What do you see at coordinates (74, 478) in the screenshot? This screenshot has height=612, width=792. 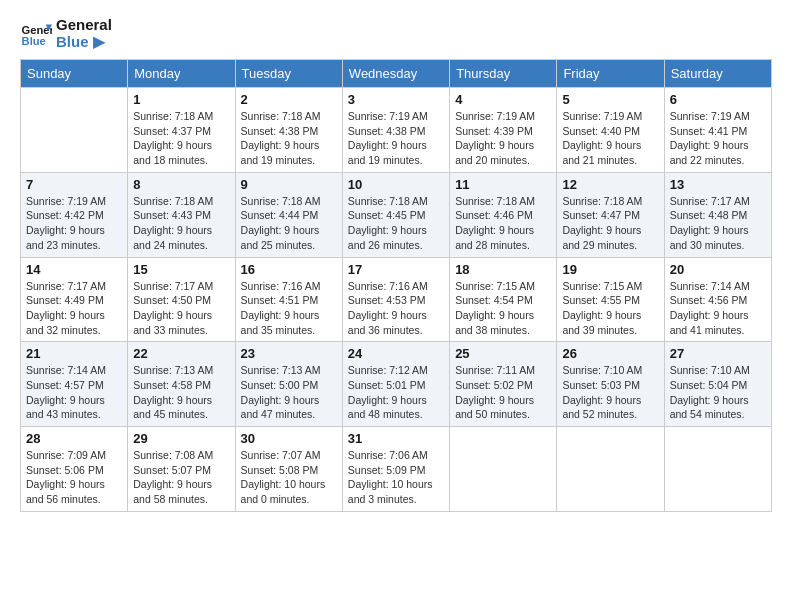 I see `day-info: Sunrise: 7:09 AM Sunset: 5:06 PM Dayligh…` at bounding box center [74, 478].